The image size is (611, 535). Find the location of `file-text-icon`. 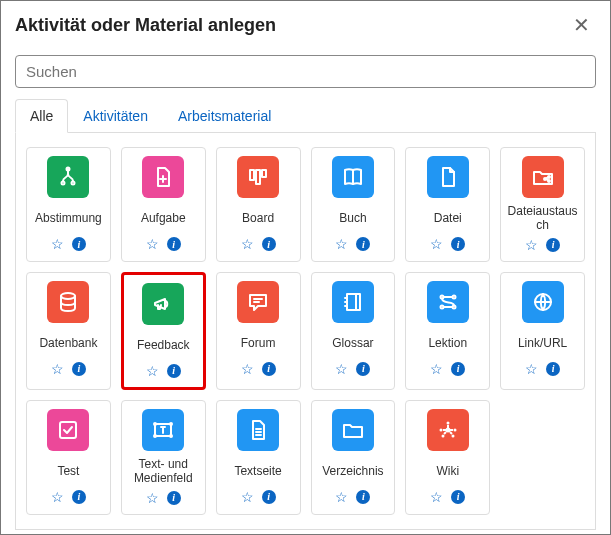

file-text-icon is located at coordinates (258, 430).